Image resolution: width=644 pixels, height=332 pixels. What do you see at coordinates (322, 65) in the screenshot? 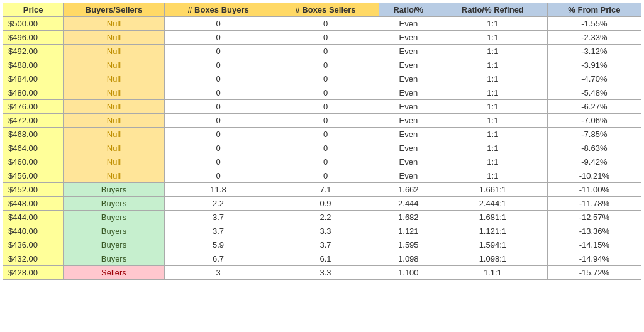
I see `table-row: $488.00Null00Even1:1-3.91%` at bounding box center [322, 65].